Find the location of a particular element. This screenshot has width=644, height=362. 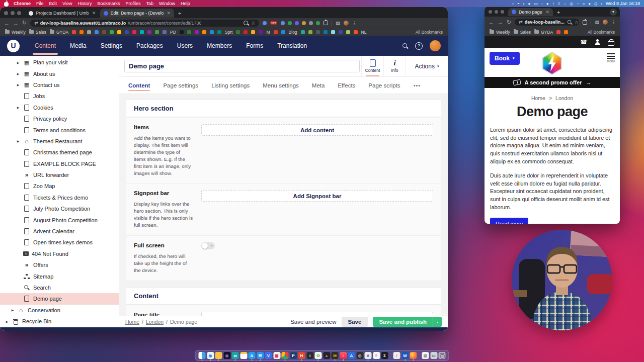

nav-item-translation: Translation is located at coordinates (292, 46).